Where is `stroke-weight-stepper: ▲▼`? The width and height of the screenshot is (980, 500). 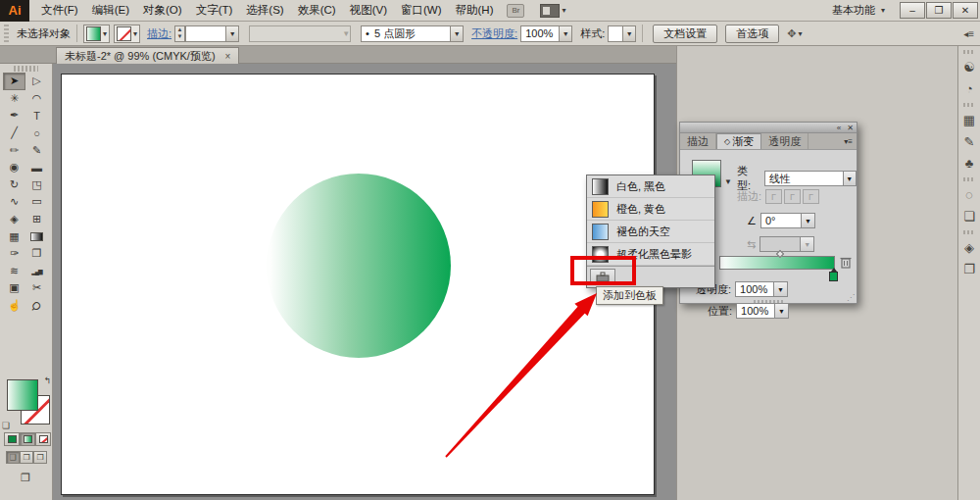
stroke-weight-stepper: ▲▼ is located at coordinates (180, 33).